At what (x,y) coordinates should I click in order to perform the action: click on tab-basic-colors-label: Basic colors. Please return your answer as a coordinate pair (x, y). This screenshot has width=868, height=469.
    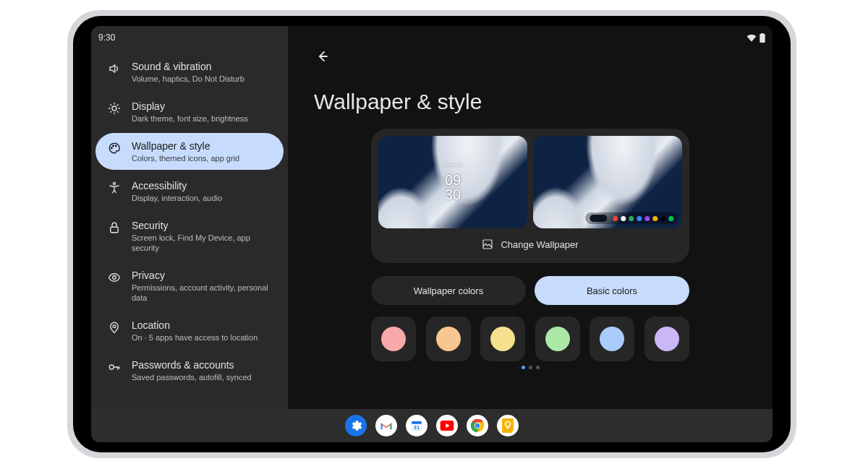
    Looking at the image, I should click on (612, 291).